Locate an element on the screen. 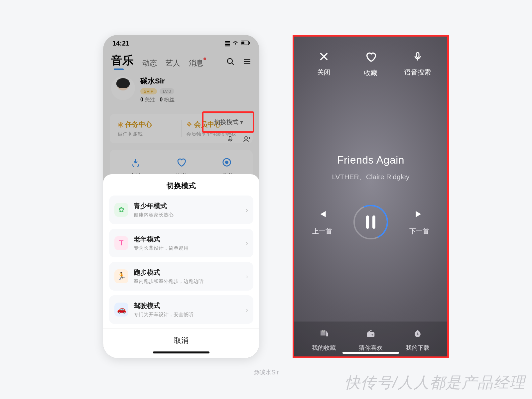 This screenshot has height=399, width=532. guess-you-like: 猜你喜欢 is located at coordinates (371, 340).